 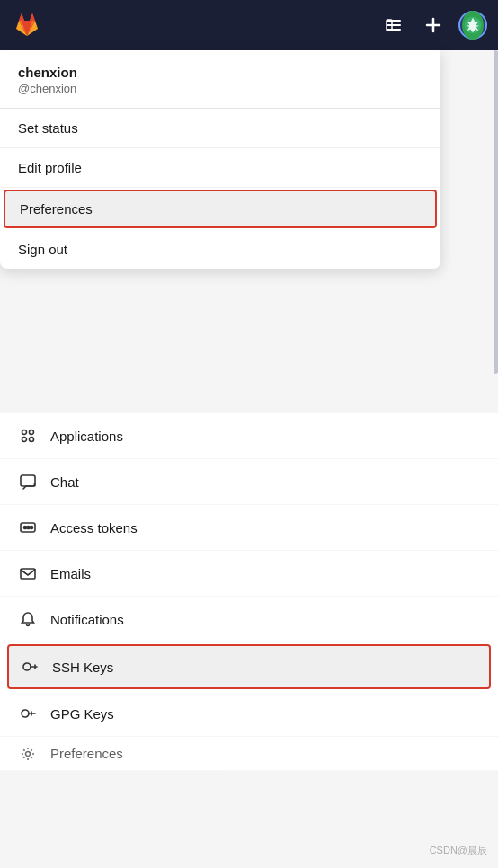 What do you see at coordinates (30, 667) in the screenshot?
I see `key-icon` at bounding box center [30, 667].